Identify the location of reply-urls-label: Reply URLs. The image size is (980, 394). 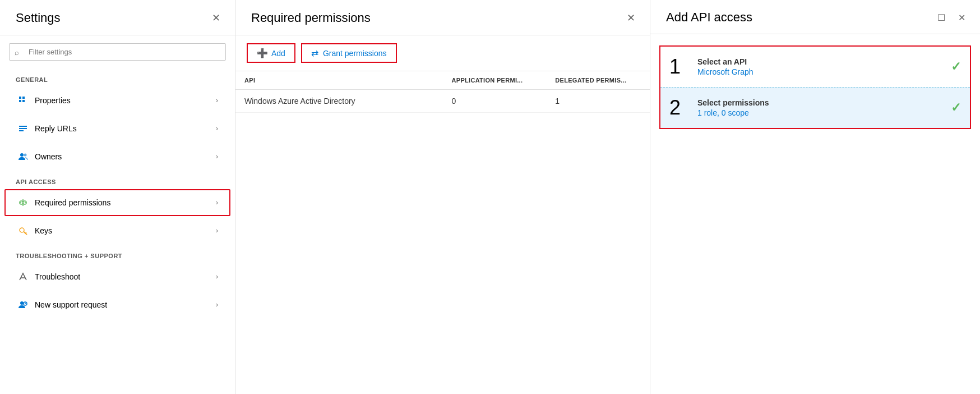
(126, 129).